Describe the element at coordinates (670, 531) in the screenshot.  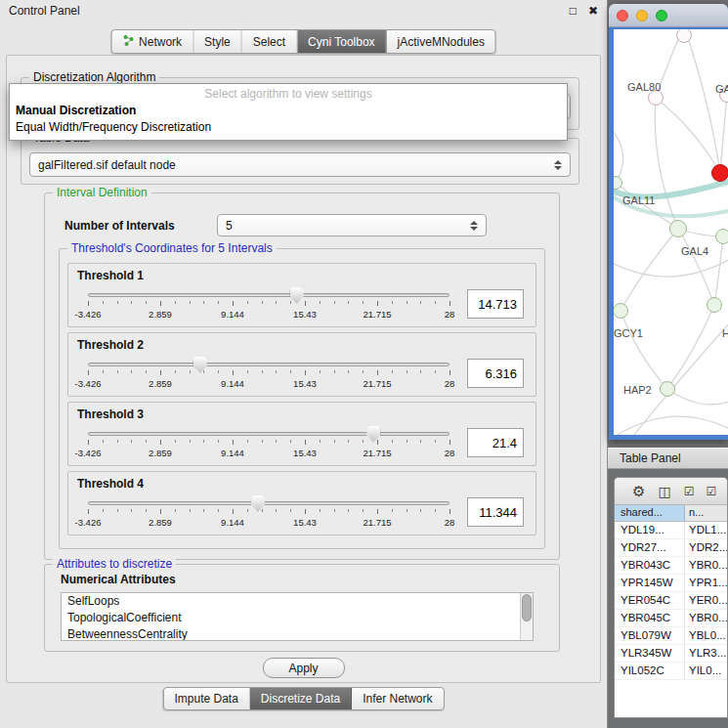
I see `table-row: YDL19...YDL1...` at that location.